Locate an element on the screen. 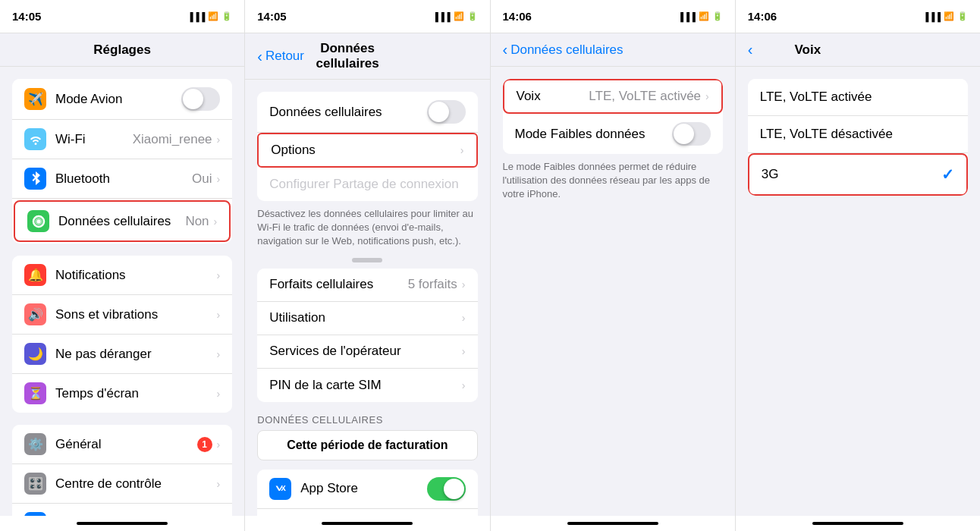 The width and height of the screenshot is (980, 531). donnees-toggle-label: Données cellulaires is located at coordinates (347, 112).